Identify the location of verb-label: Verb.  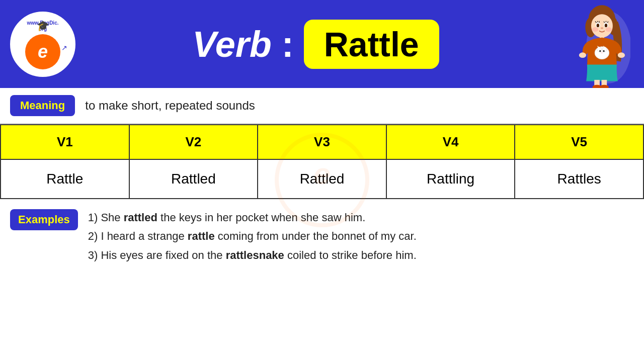
(231, 44).